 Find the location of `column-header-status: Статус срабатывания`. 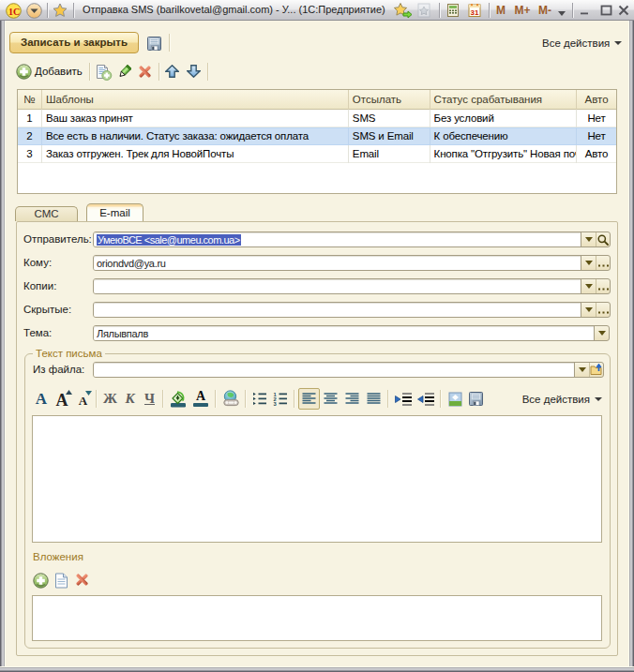

column-header-status: Статус срабатывания is located at coordinates (505, 99).